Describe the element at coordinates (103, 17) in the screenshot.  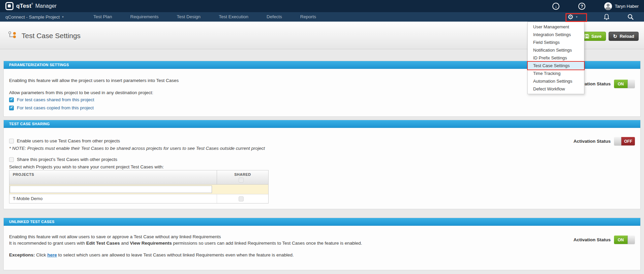
I see `nav-test-plan: Test Plan` at that location.